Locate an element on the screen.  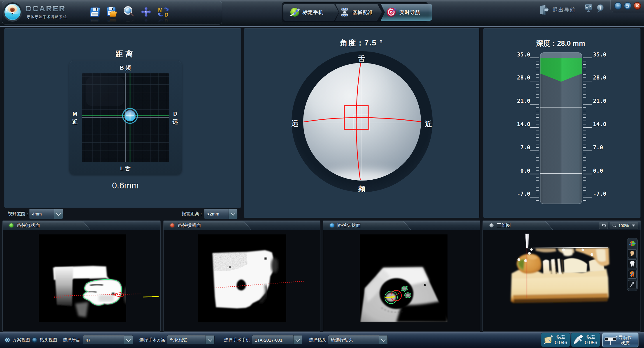
drill-tool-icon is located at coordinates (632, 285).